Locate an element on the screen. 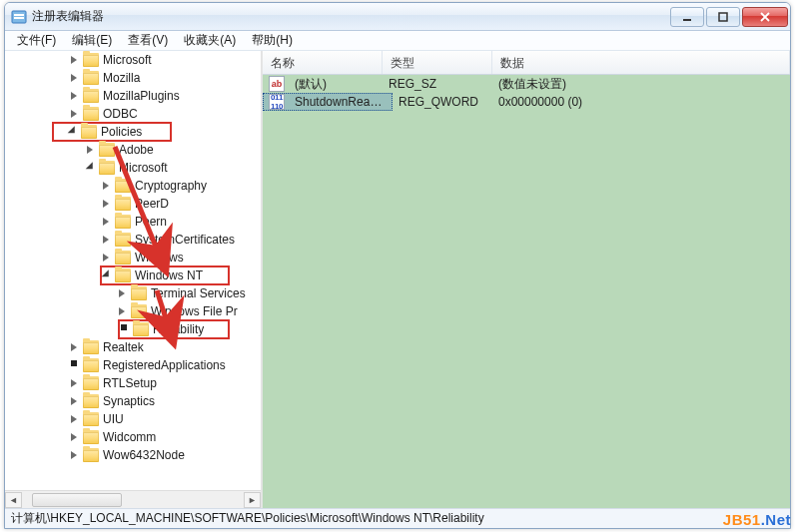  list-row-shutdownreason-rest: REG_QWORD 0x00000000 (0) is located at coordinates (591, 102).